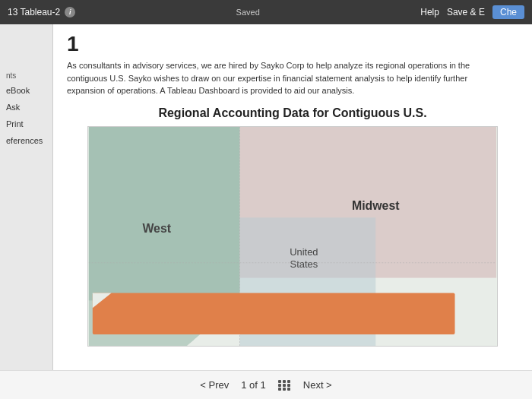 This screenshot has width=532, height=399. What do you see at coordinates (266, 385) in the screenshot?
I see `bottom-nav: < Prev 1 of 1 Next >` at bounding box center [266, 385].